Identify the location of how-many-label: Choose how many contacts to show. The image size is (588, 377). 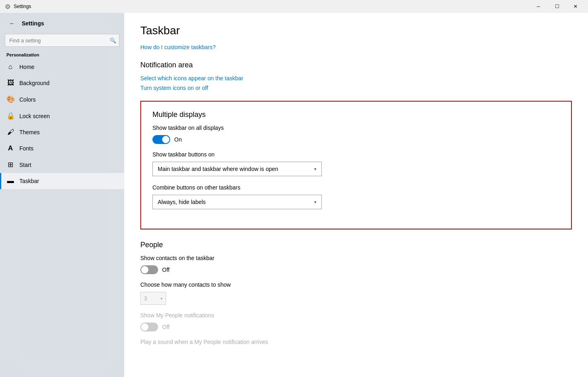
(356, 285).